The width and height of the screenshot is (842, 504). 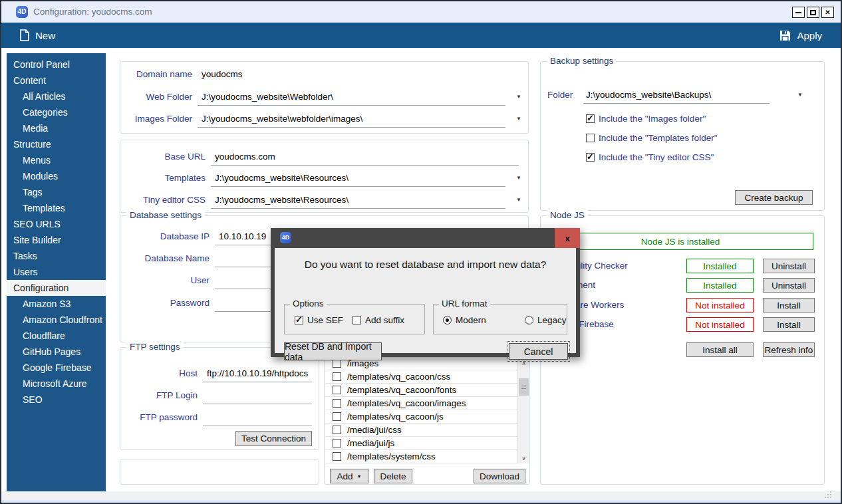 I want to click on file-row: /templates/vq_cacoon/css, so click(x=422, y=377).